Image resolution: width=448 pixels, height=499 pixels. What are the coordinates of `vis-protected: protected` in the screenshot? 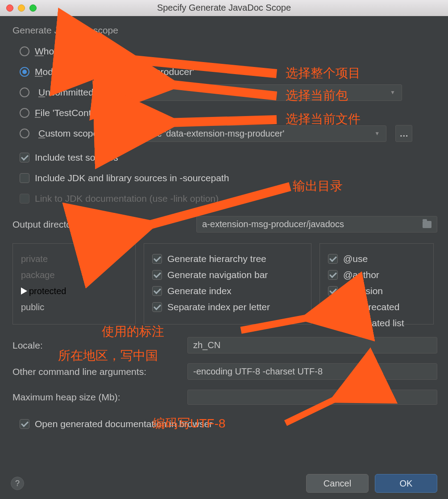 It's located at (74, 291).